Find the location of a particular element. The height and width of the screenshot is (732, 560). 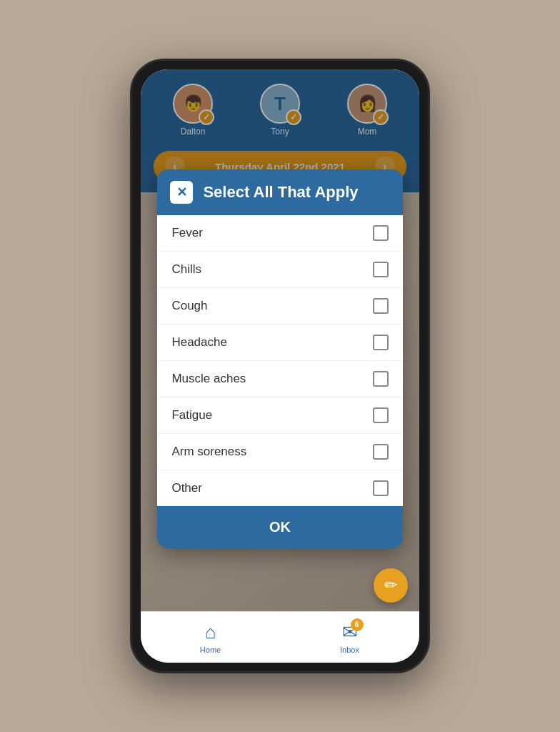

tab-inbox: ✉ 6 Inbox is located at coordinates (350, 638).